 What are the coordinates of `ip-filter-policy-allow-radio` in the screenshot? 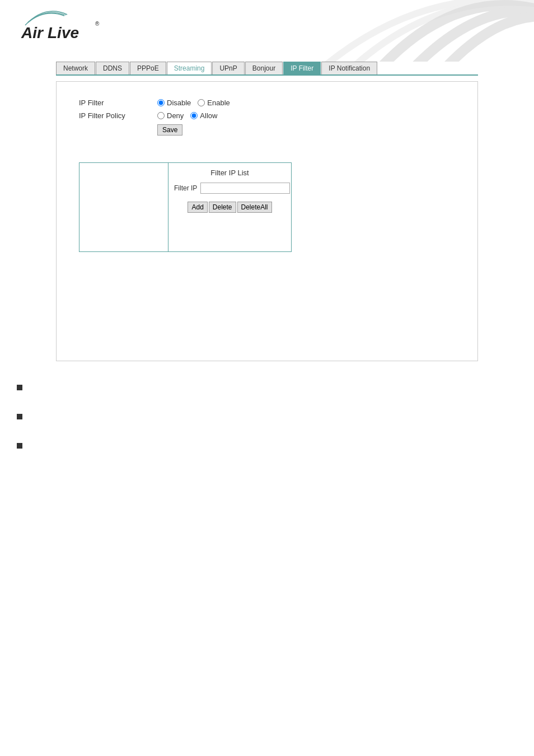 It's located at (194, 115).